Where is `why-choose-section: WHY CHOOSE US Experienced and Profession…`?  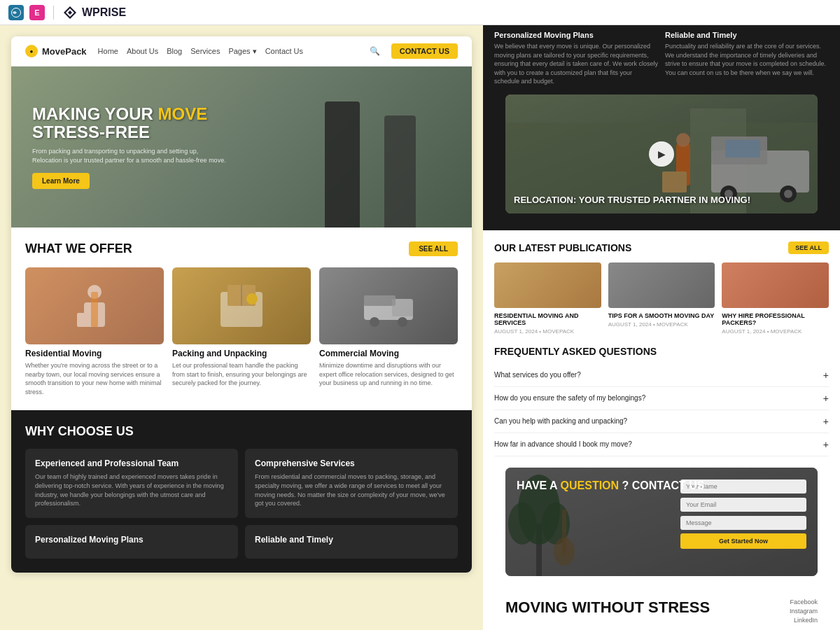
why-choose-section: WHY CHOOSE US Experienced and Profession… is located at coordinates (241, 491).